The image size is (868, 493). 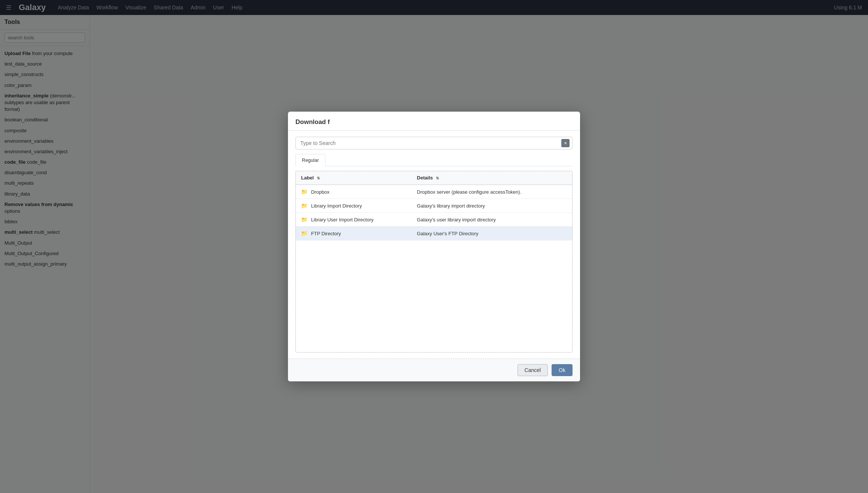 I want to click on table-row: 📁 Library User Import Directory Galaxy's…, so click(x=434, y=220).